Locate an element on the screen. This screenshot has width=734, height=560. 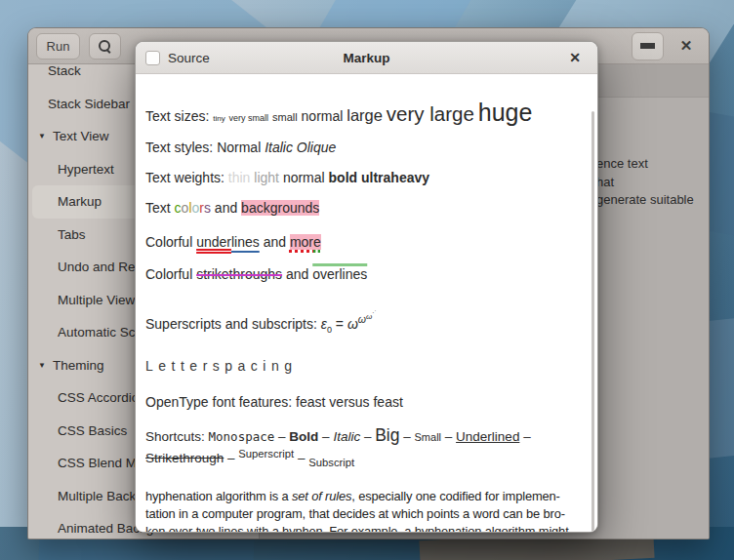
paragraph-line: ken over two lines with a hyphen. For ex… is located at coordinates (367, 527).